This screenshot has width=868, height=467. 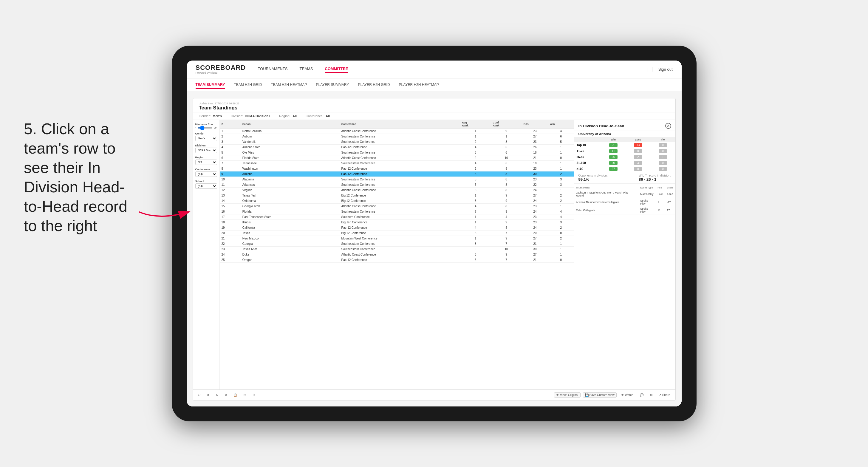 I want to click on copy-button: ⧉, so click(x=226, y=395).